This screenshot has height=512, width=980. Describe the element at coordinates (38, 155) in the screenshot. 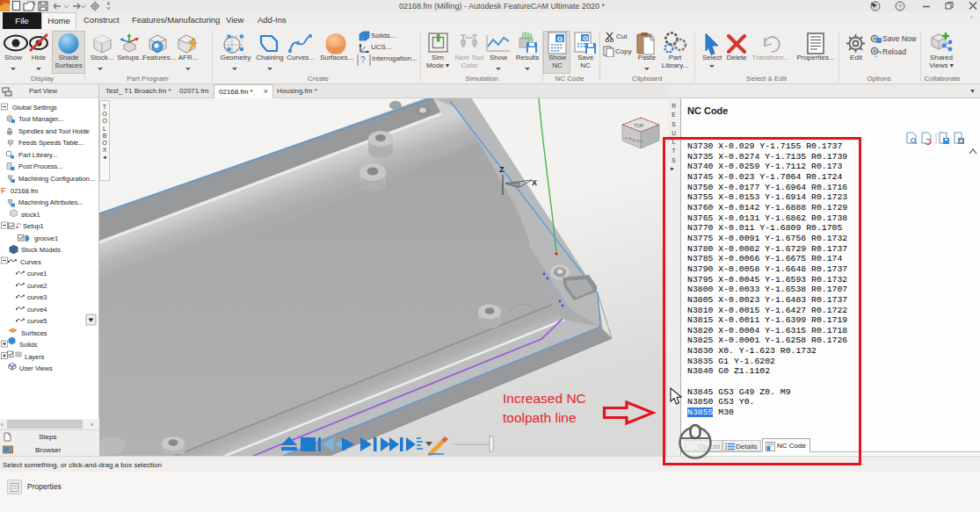

I see `svg-text: Part Library...` at that location.